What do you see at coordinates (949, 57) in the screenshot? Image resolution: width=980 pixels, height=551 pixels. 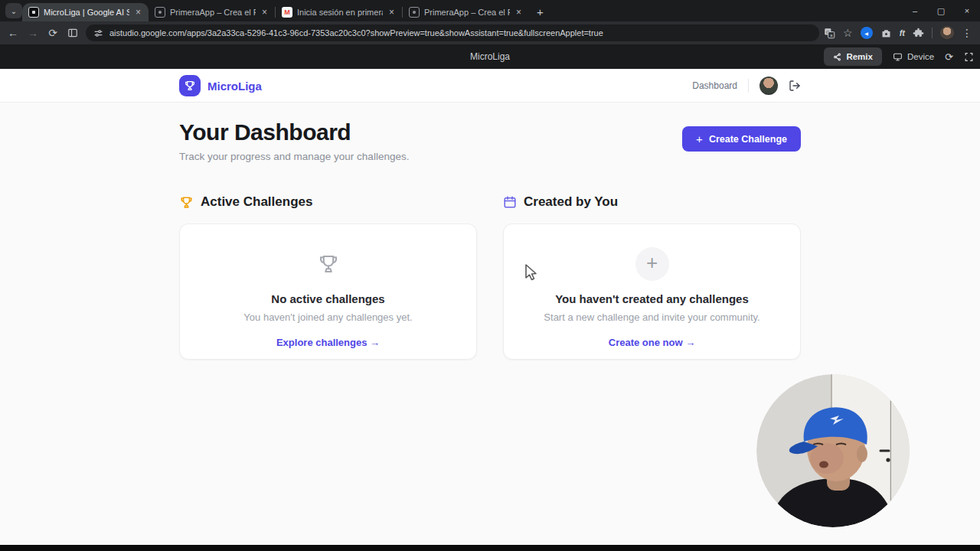 I see `reload-applet-icon: ⟳` at bounding box center [949, 57].